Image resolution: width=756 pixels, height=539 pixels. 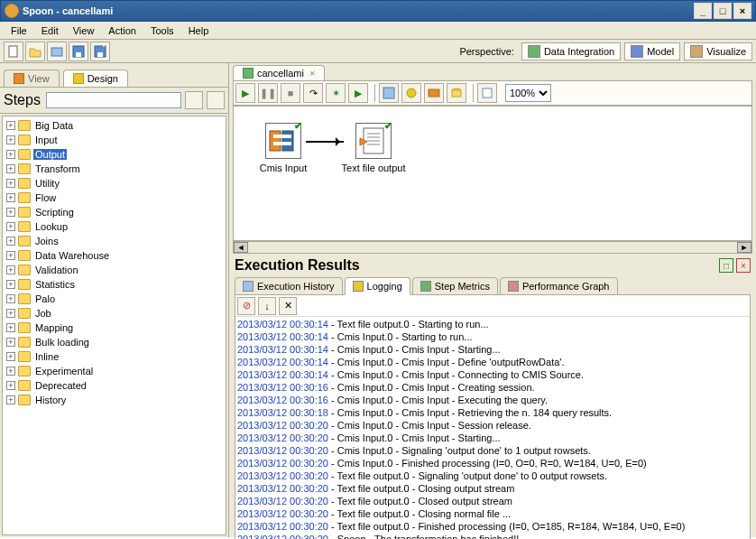 I want to click on menu-edit: Edit, so click(x=51, y=31).